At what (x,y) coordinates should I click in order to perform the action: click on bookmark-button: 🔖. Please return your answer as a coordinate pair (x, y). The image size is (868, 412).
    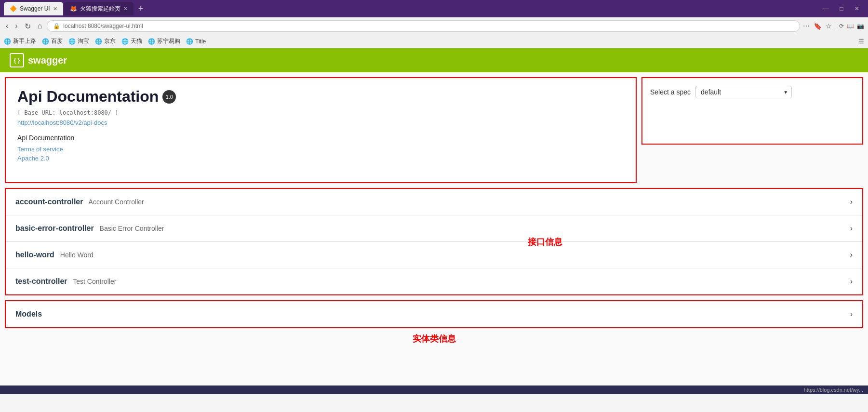
    Looking at the image, I should click on (817, 26).